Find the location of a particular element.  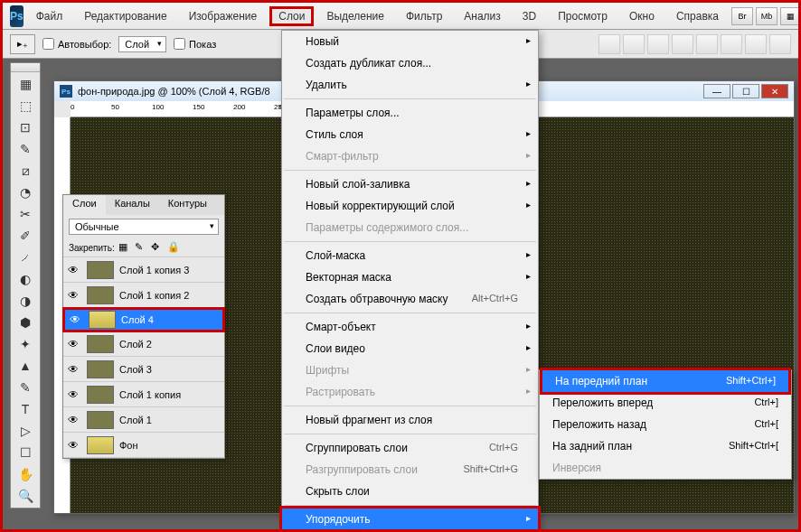

tool-3: ✎ is located at coordinates (25, 149).